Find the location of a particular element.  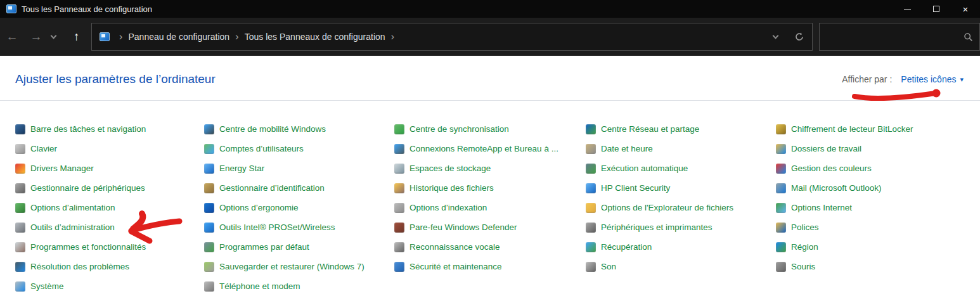

item-label: Outils Intel® PROSet/Wireless is located at coordinates (278, 227).